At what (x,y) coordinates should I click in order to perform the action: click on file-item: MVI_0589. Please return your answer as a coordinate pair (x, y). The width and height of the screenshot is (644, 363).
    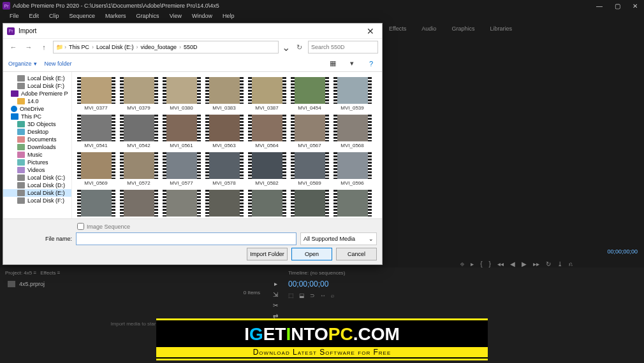
    Looking at the image, I should click on (310, 169).